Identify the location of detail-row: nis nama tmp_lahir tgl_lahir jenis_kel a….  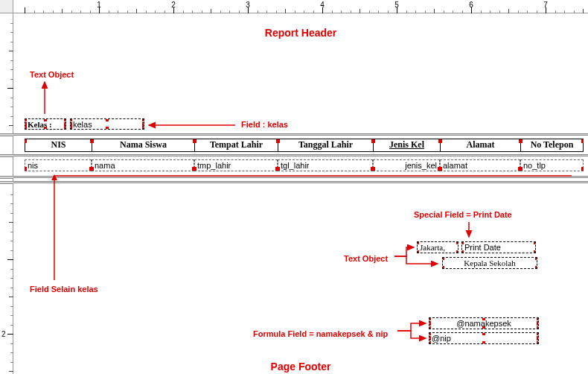
(304, 165).